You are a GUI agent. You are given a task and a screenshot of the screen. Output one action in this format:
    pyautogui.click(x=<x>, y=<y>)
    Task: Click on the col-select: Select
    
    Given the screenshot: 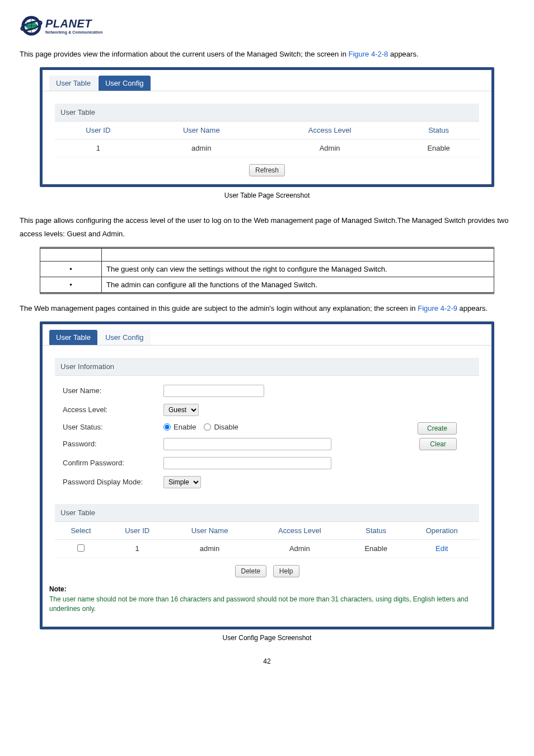 What is the action you would take?
    pyautogui.click(x=81, y=531)
    